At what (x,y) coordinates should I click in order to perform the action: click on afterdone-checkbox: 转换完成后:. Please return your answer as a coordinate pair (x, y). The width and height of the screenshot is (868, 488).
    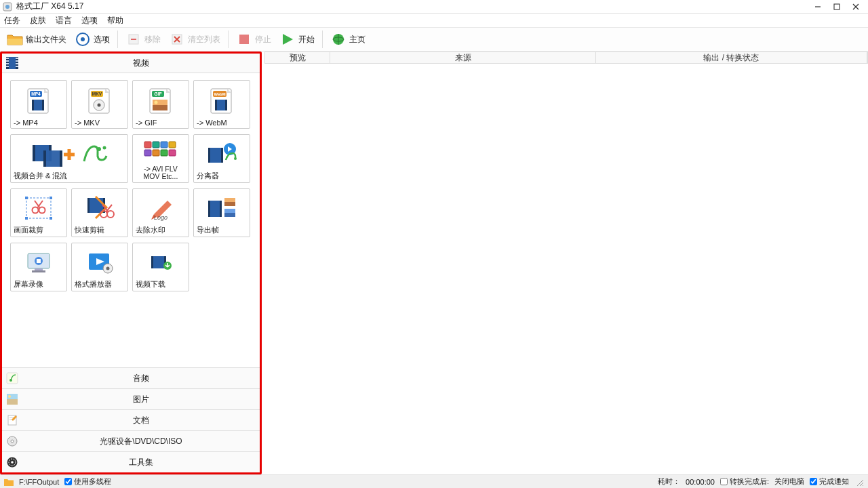
    Looking at the image, I should click on (745, 481).